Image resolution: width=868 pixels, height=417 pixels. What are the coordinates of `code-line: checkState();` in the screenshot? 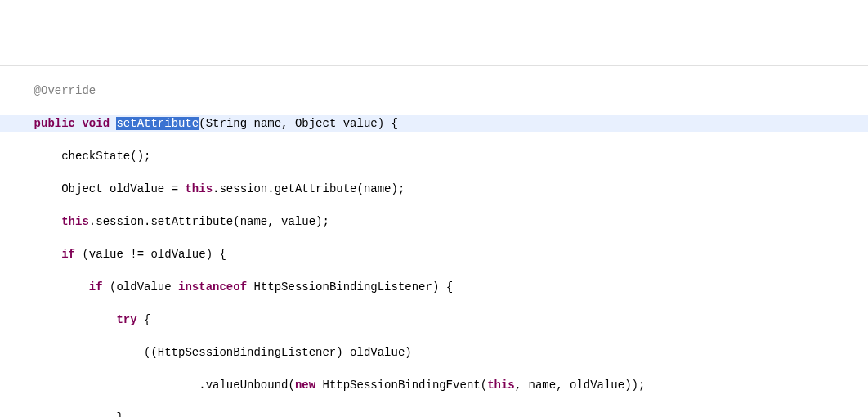 It's located at (434, 156).